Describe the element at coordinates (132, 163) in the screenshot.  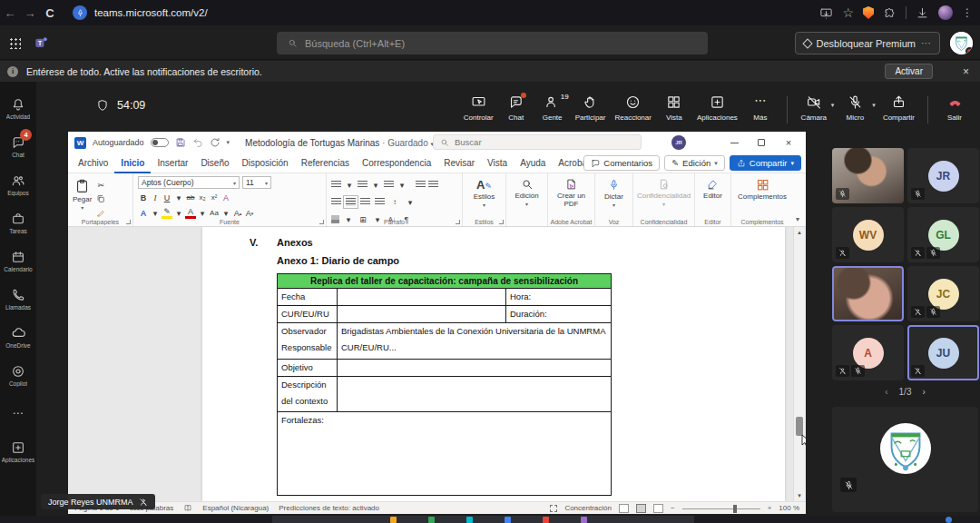
I see `tab-inicio: Inicio` at that location.